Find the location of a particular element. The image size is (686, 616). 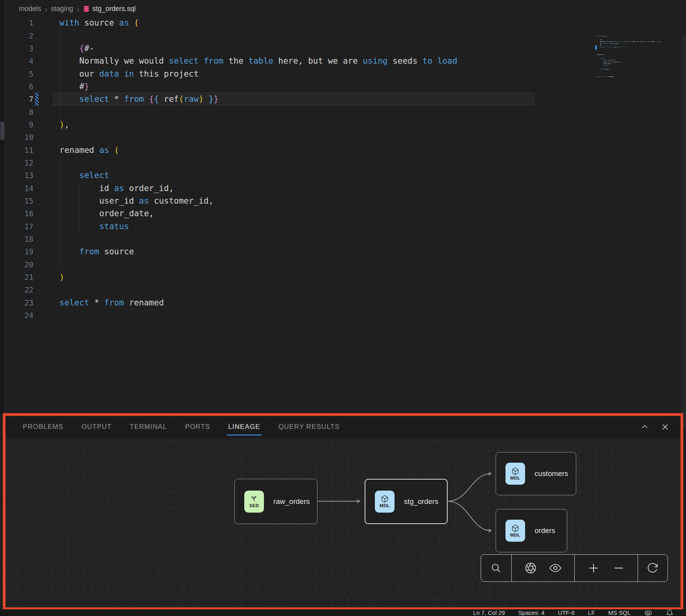

code-line-23: 23select * from renamed is located at coordinates (345, 303).